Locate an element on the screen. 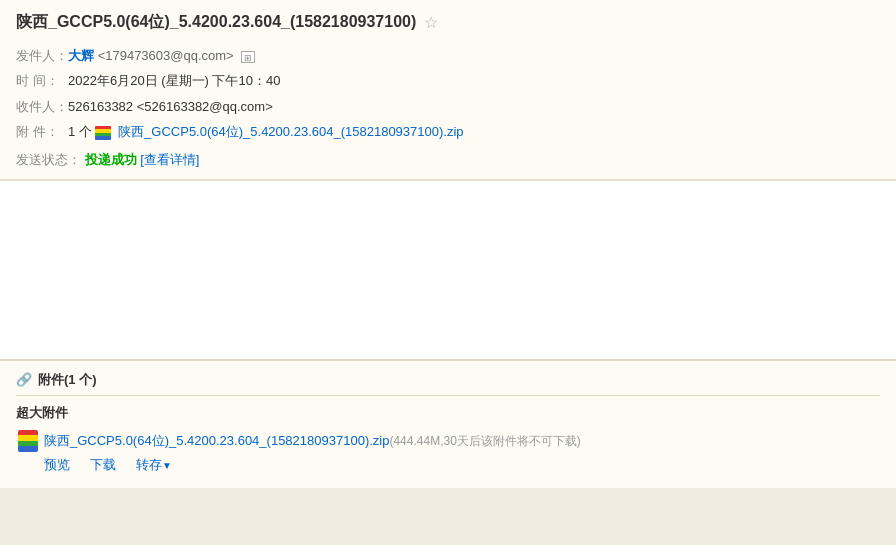 This screenshot has width=896, height=545. copy-icon: ⊞ is located at coordinates (248, 57).